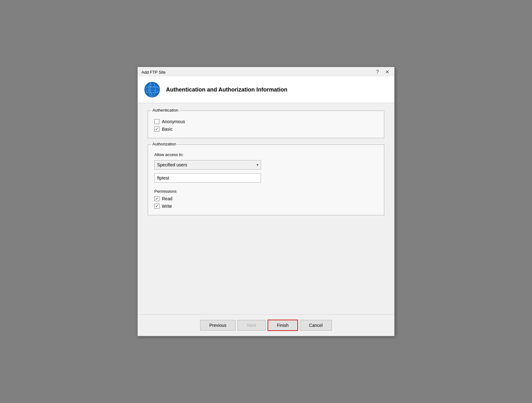 The width and height of the screenshot is (532, 403). I want to click on cancel-button: Cancel, so click(316, 325).